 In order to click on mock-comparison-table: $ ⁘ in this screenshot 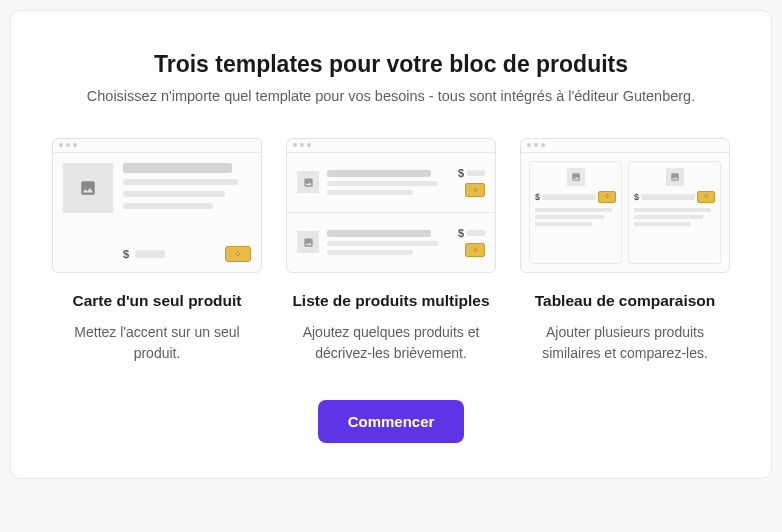, I will do `click(625, 206)`.